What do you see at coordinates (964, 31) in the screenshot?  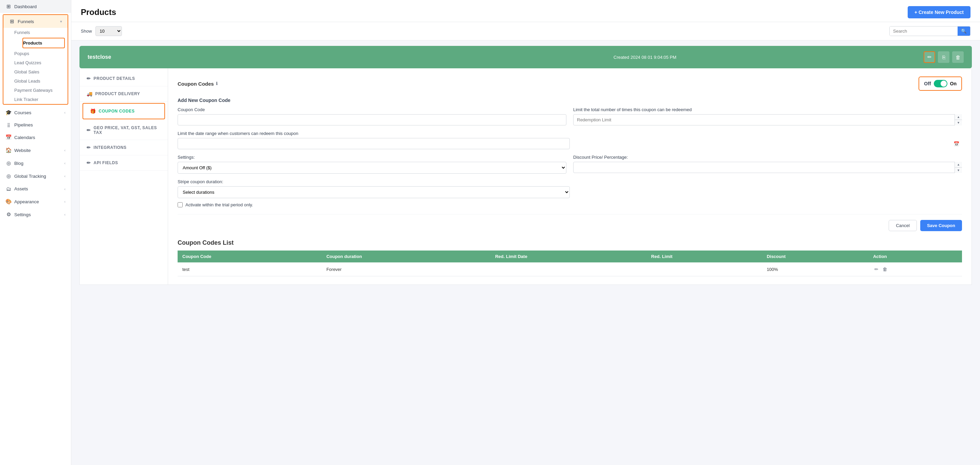 I see `search-button: 🔍` at bounding box center [964, 31].